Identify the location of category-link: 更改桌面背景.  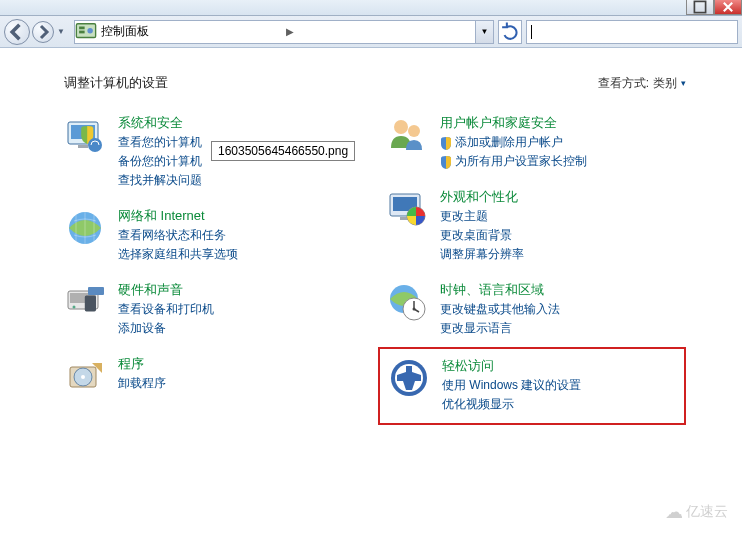
(482, 236).